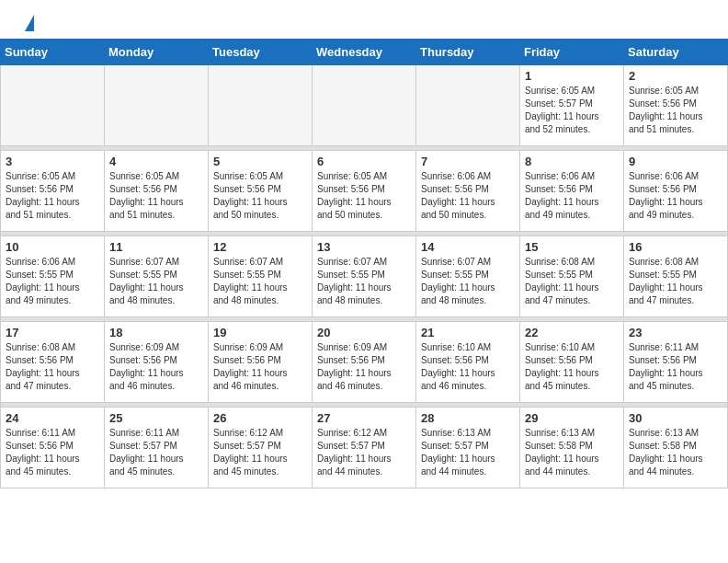 The width and height of the screenshot is (728, 563). Describe the element at coordinates (156, 247) in the screenshot. I see `day-number: 11` at that location.